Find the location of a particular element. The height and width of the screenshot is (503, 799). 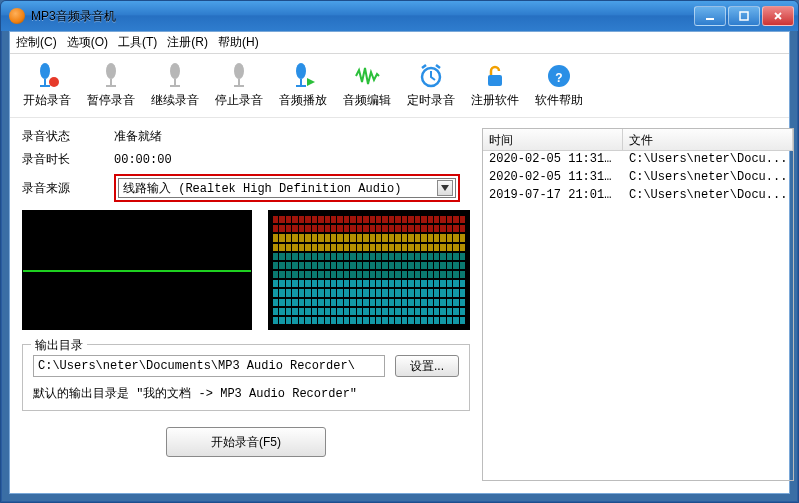

col-time-header: 时间 is located at coordinates (553, 140).